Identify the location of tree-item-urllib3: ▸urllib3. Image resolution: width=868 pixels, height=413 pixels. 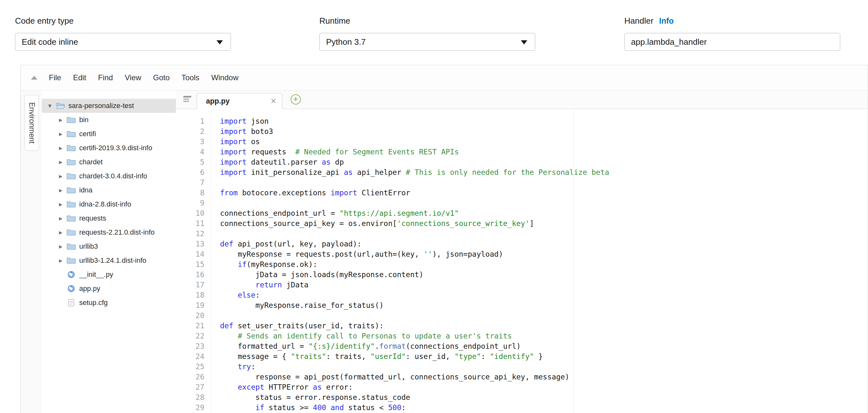
(109, 246).